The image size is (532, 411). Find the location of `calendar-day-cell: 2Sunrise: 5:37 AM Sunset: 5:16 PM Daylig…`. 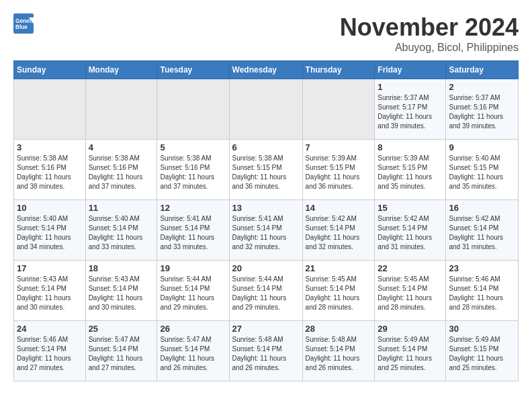

calendar-day-cell: 2Sunrise: 5:37 AM Sunset: 5:16 PM Daylig… is located at coordinates (482, 109).